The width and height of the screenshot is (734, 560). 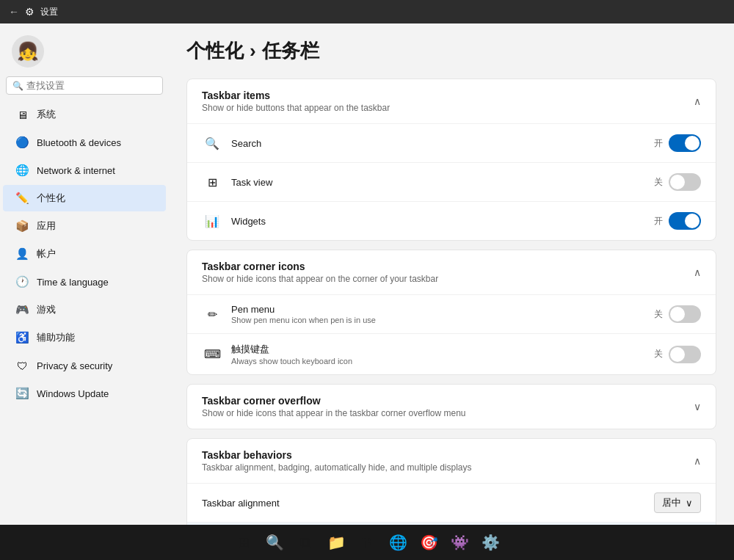 What do you see at coordinates (212, 221) in the screenshot?
I see `widgets-icon: 📊` at bounding box center [212, 221].